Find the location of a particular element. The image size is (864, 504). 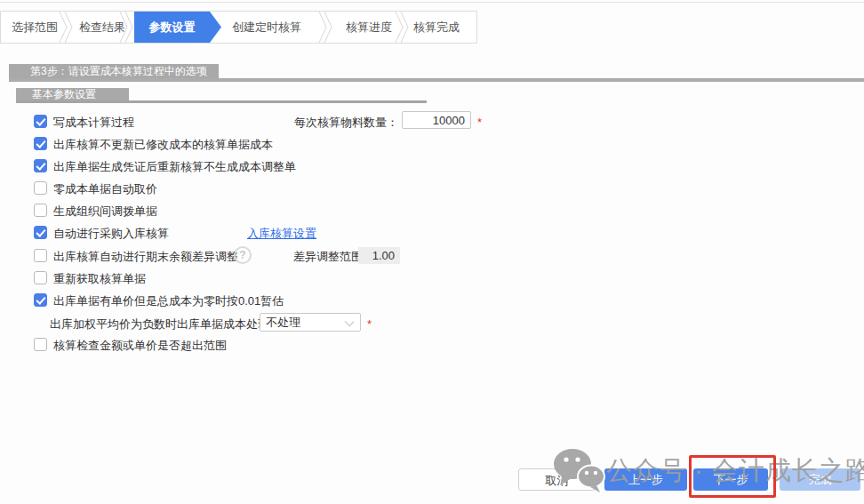

checkbox-no-adjust-after-voucher is located at coordinates (41, 165).